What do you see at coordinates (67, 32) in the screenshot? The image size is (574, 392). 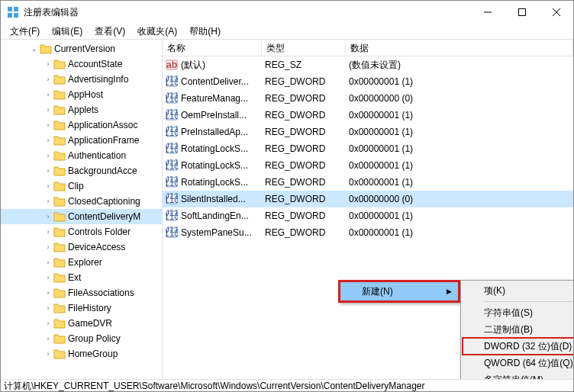 I see `menu-edit: 编辑(E)` at bounding box center [67, 32].